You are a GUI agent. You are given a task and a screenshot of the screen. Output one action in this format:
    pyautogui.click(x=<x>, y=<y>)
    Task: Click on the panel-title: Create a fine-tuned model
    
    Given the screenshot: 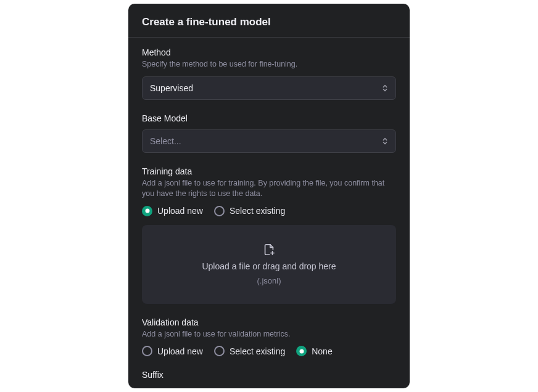 What is the action you would take?
    pyautogui.click(x=269, y=22)
    